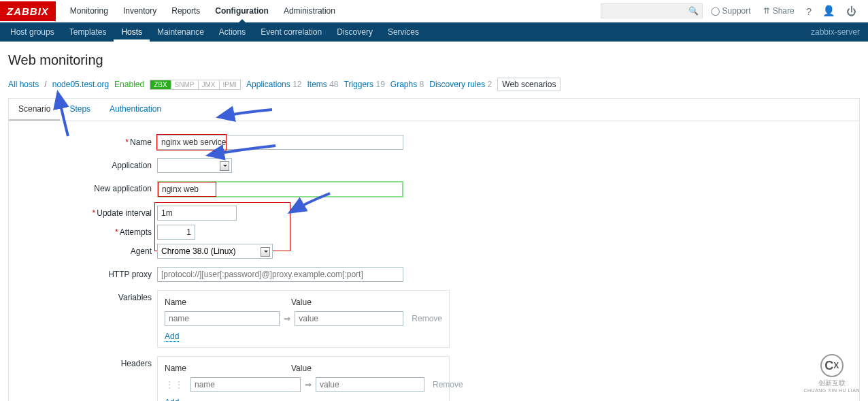  I want to click on headers-hdr-name: Name, so click(228, 368).